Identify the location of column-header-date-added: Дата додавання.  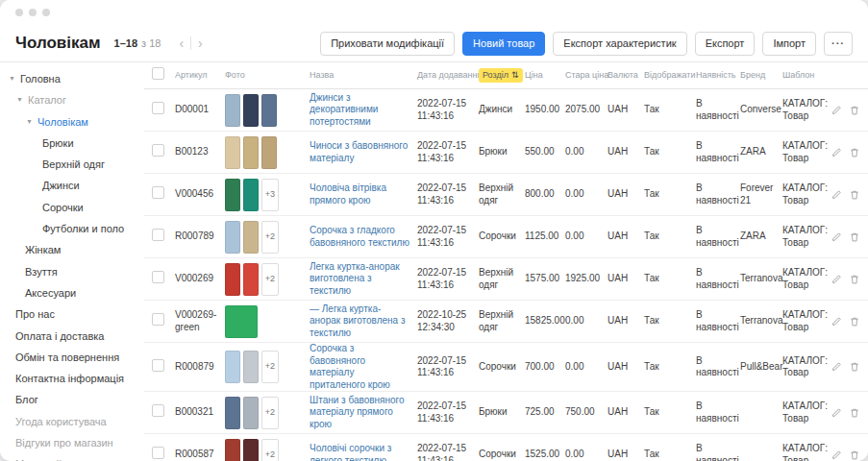
(448, 75).